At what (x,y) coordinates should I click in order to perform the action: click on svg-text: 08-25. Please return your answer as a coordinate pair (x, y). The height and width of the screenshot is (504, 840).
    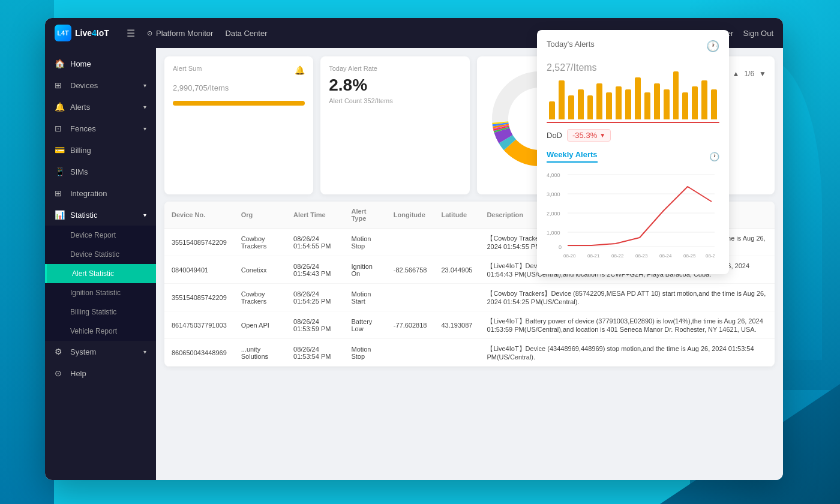
    Looking at the image, I should click on (690, 256).